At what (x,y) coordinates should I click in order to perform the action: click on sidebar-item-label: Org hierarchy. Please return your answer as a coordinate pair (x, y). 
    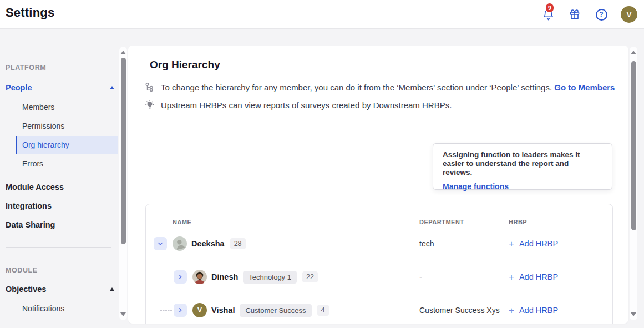
    Looking at the image, I should click on (45, 145).